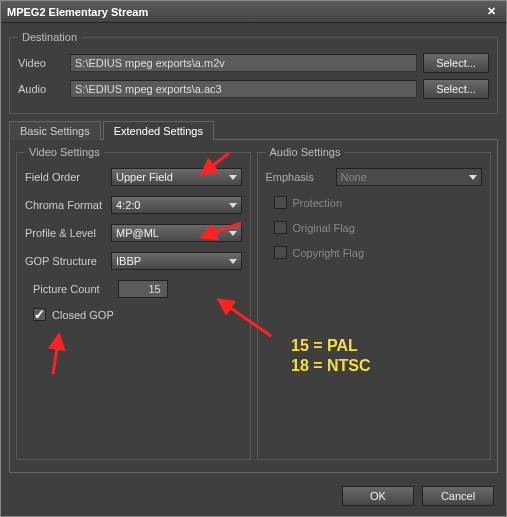 The height and width of the screenshot is (517, 507). I want to click on audio-path-input: S:\EDIUS mpeg exports\a.ac3, so click(244, 89).